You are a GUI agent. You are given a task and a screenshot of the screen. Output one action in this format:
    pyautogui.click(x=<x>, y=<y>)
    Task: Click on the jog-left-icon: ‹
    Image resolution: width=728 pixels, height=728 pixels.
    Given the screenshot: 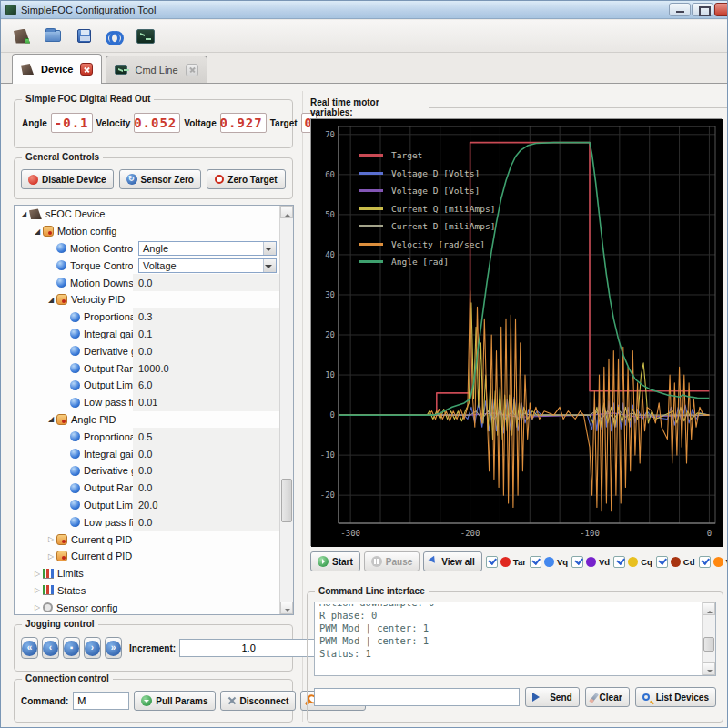 What is the action you would take?
    pyautogui.click(x=51, y=648)
    